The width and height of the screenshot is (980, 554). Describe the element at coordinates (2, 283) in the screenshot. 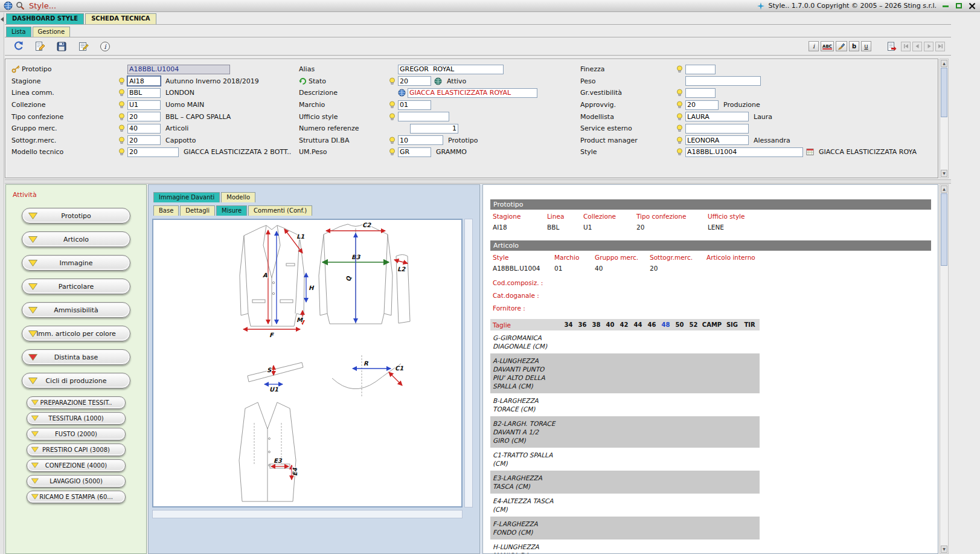

I see `splitter-collapse-strip` at that location.